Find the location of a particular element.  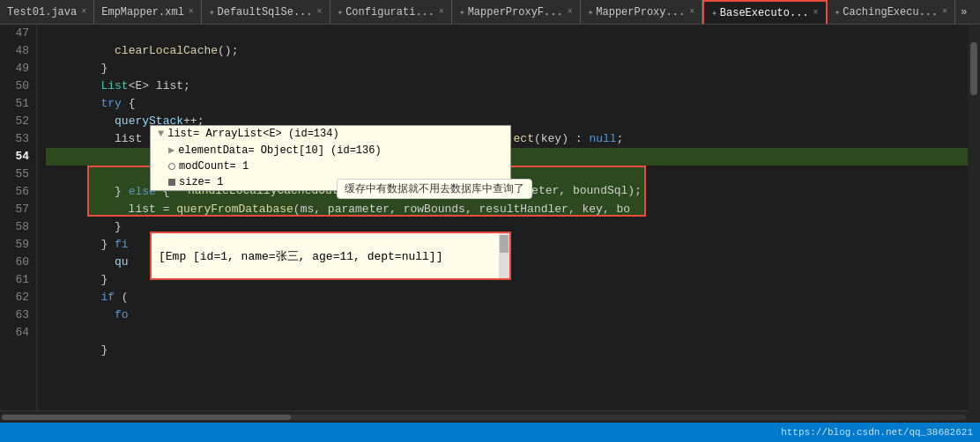

tab-label: DefaultSqlSe... is located at coordinates (265, 12).